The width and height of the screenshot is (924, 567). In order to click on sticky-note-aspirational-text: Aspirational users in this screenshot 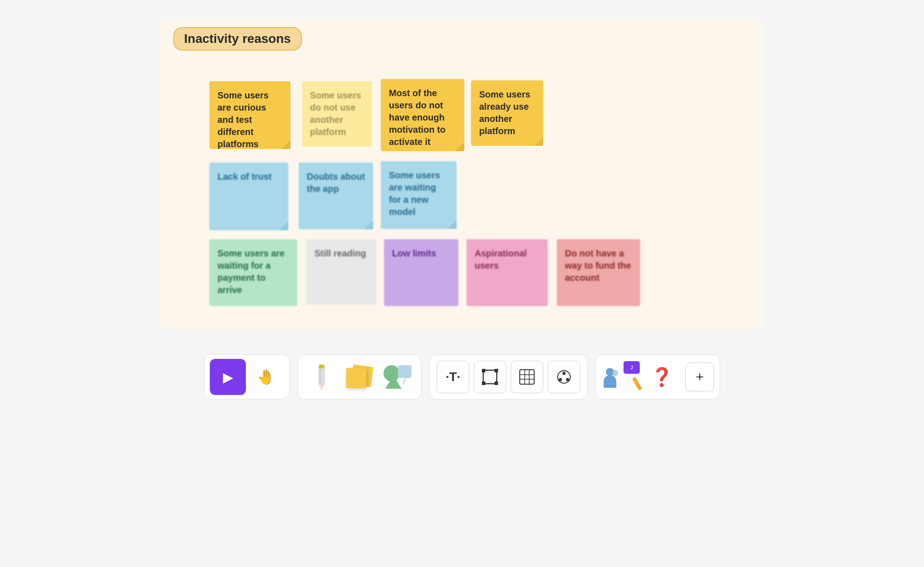, I will do `click(501, 259)`.